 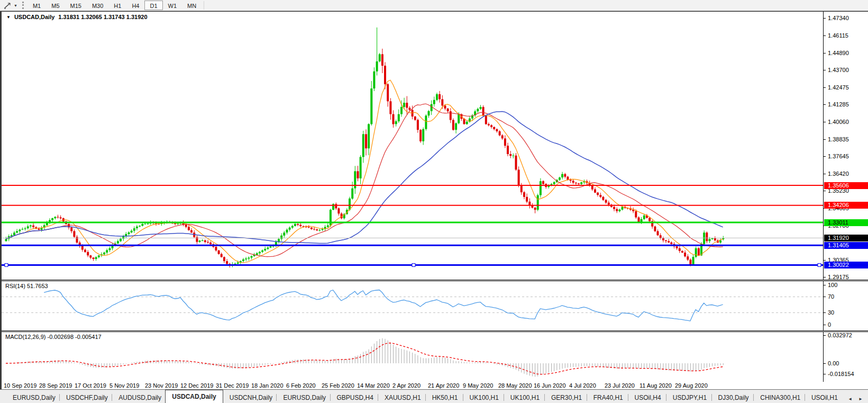 What do you see at coordinates (836, 104) in the screenshot?
I see `price-tick-label: 1.41285` at bounding box center [836, 104].